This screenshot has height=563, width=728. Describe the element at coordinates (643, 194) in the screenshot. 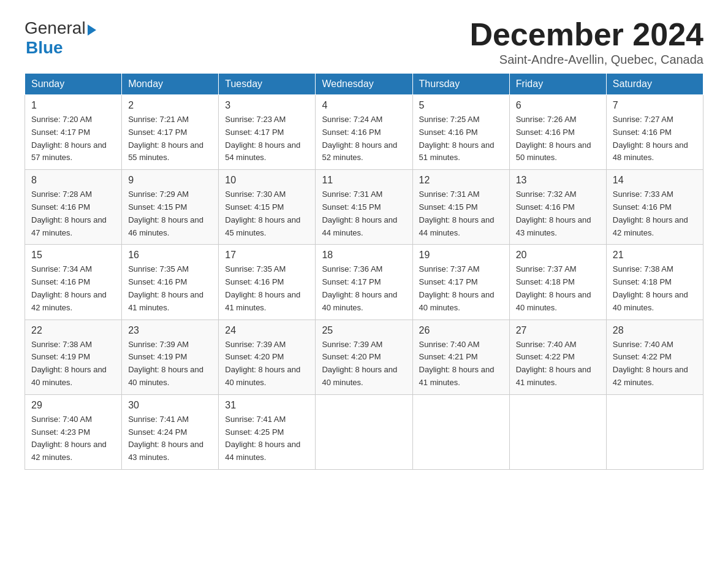

I see `sunrise-label: Sunrise: 7:33 AM` at that location.